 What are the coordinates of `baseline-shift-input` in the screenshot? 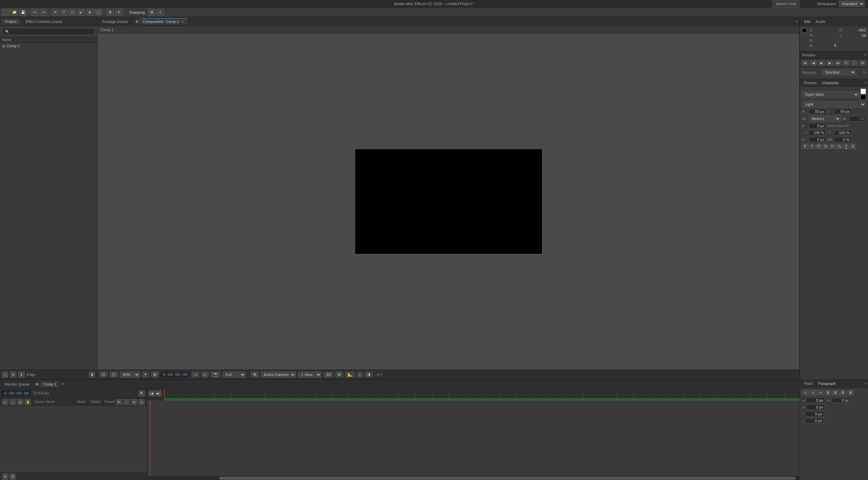 It's located at (817, 126).